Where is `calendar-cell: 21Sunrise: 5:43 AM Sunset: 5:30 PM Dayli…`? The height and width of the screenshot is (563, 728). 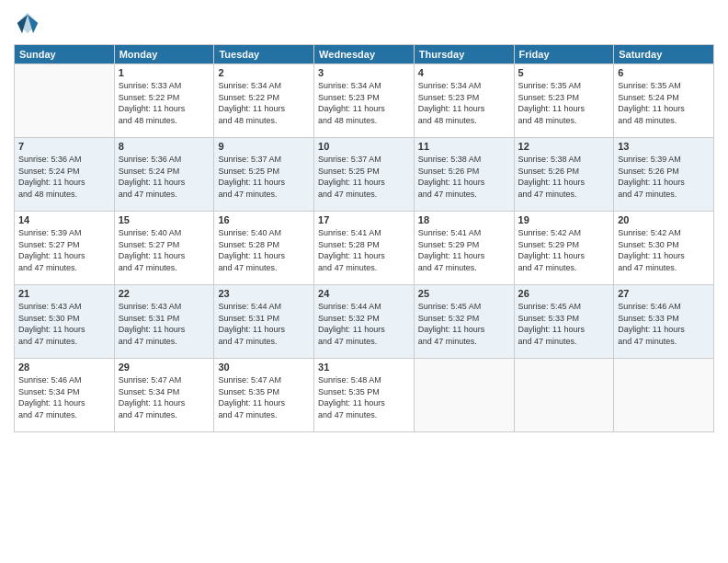 calendar-cell: 21Sunrise: 5:43 AM Sunset: 5:30 PM Dayli… is located at coordinates (64, 322).